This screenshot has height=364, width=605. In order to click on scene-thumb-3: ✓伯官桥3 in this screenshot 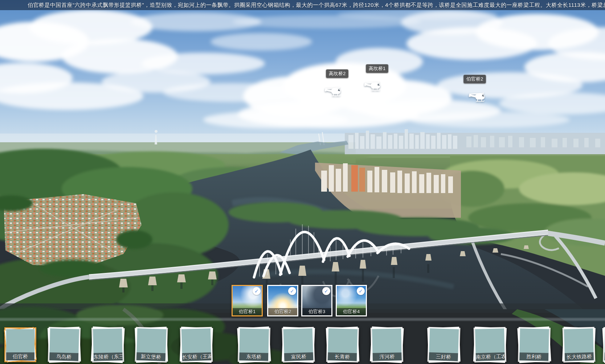, I will do `click(317, 300)`.